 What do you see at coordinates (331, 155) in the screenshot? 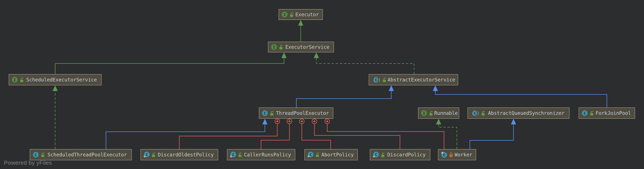
I see `node-abort-policy: C AbortPolicy` at bounding box center [331, 155].